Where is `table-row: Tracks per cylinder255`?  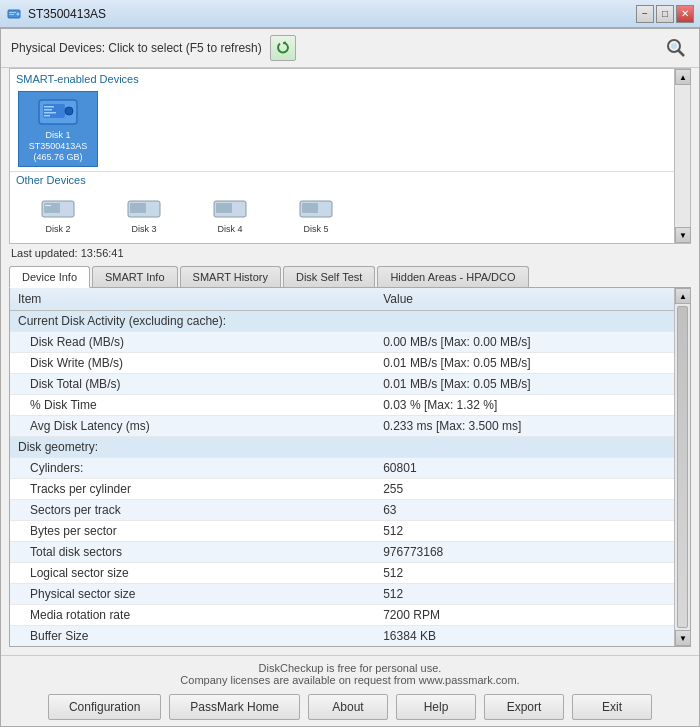
table-row: Tracks per cylinder255 is located at coordinates (342, 490).